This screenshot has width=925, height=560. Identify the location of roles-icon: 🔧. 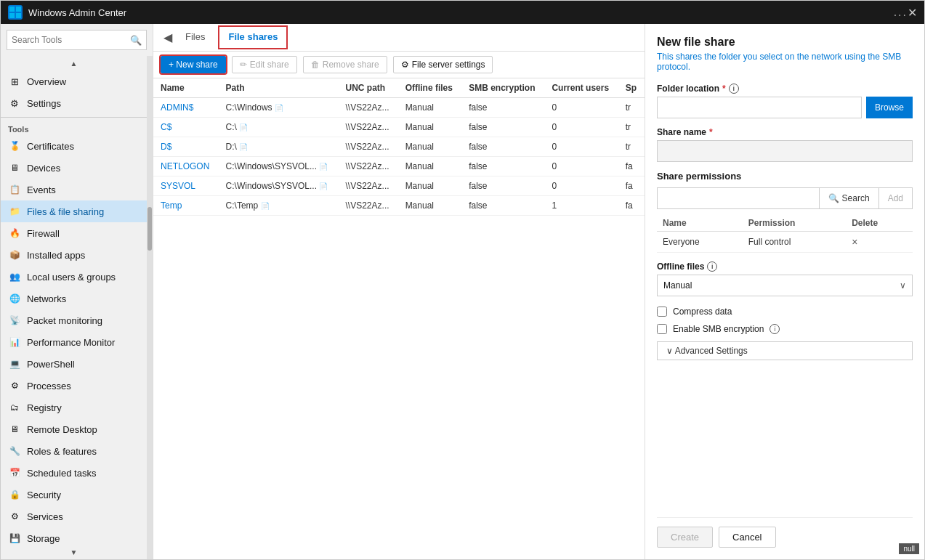
(15, 451).